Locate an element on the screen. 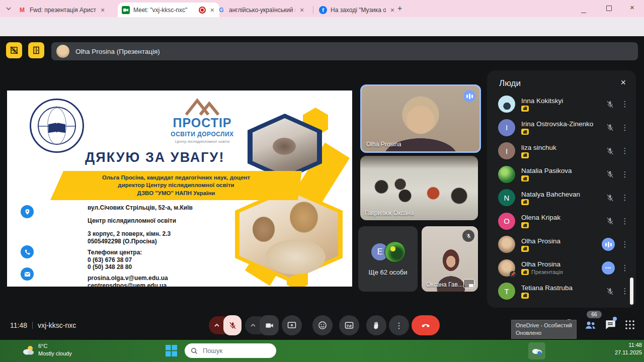  overflow-avatar-photo is located at coordinates (395, 252).